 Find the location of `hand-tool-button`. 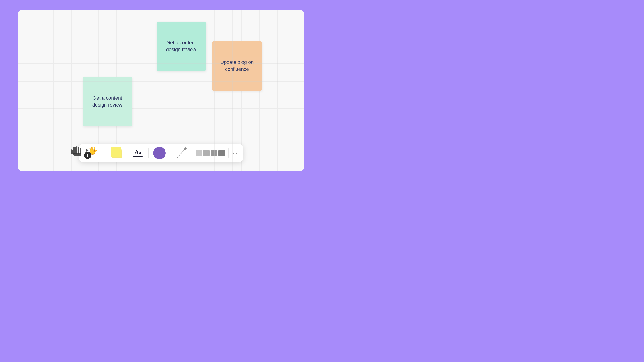

hand-tool-button is located at coordinates (88, 155).